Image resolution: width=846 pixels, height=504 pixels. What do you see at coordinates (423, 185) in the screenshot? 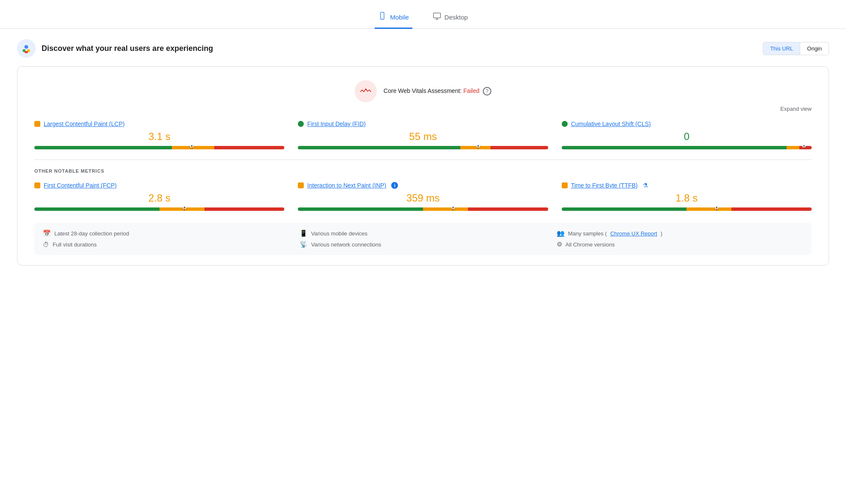
I see `metric-label-inp: Interaction to Next Paint (INP)i` at bounding box center [423, 185].